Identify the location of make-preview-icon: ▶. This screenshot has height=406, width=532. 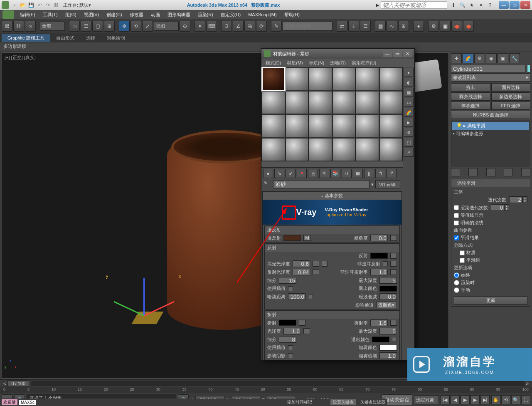
(409, 122).